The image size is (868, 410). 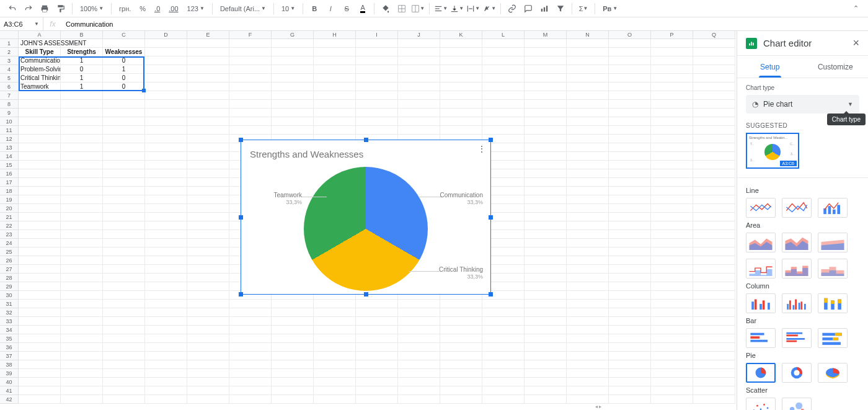 I want to click on column-header: B, so click(x=82, y=35).